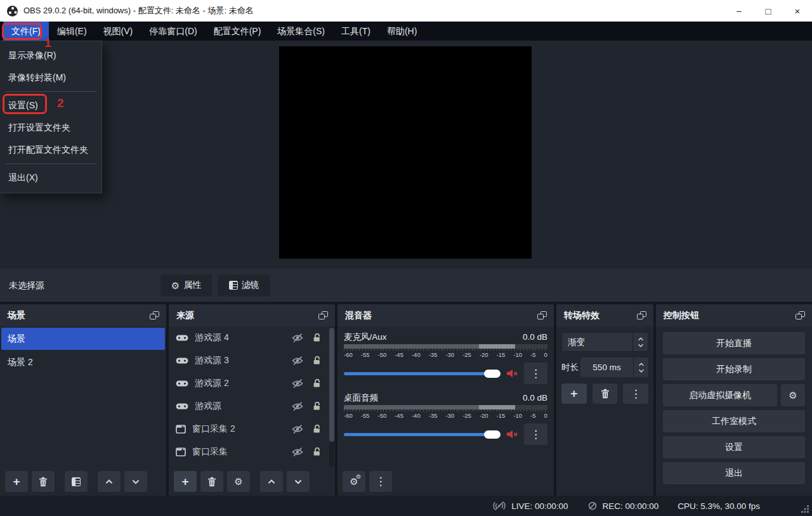 The width and height of the screenshot is (812, 516). Describe the element at coordinates (72, 31) in the screenshot. I see `menubar-item: 编辑(E)` at that location.